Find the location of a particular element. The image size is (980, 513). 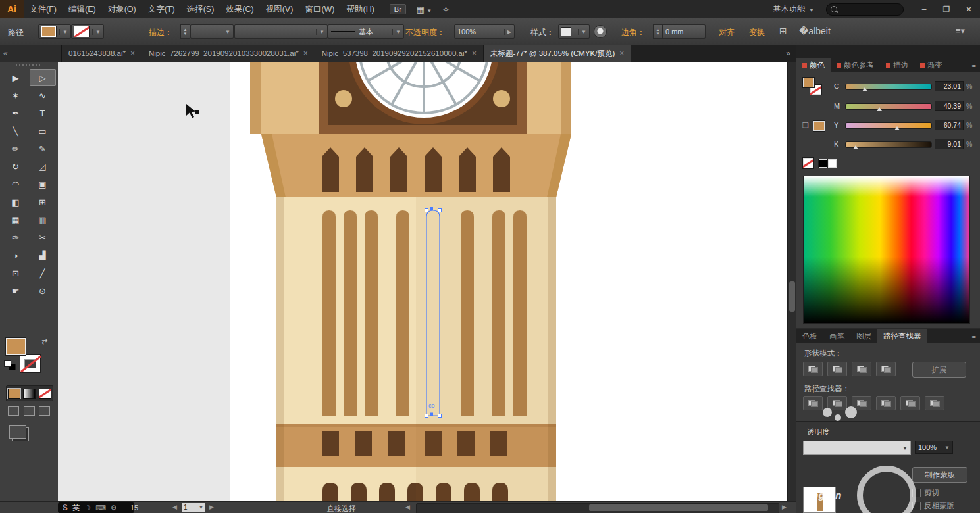

top-anchor is located at coordinates (432, 209).